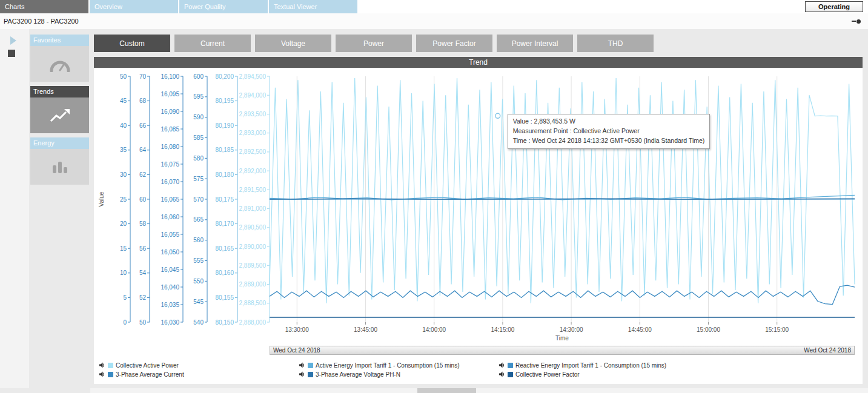 Image resolution: width=868 pixels, height=393 pixels. What do you see at coordinates (199, 179) in the screenshot?
I see `svg-text: 575` at bounding box center [199, 179].